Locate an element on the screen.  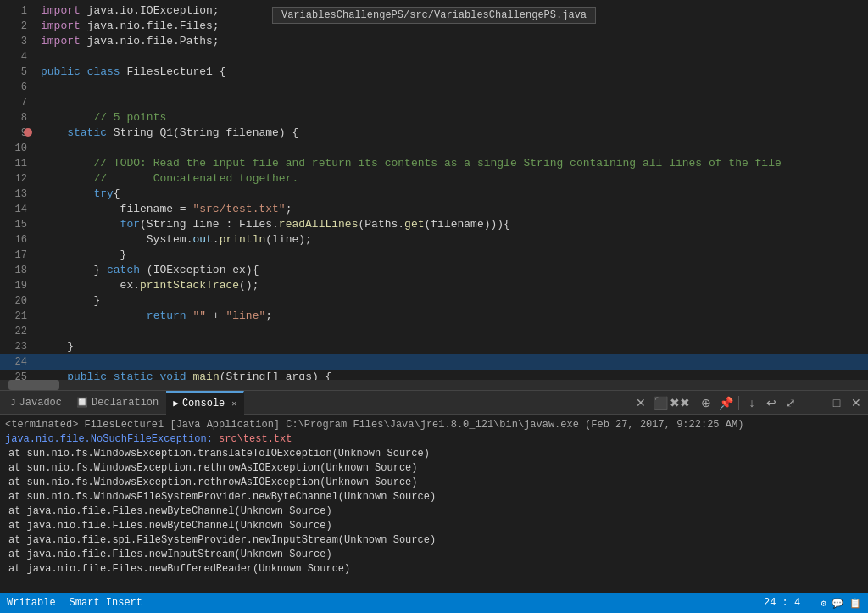
code-line: 9 static String Q1(String filename) { is located at coordinates (434, 133).